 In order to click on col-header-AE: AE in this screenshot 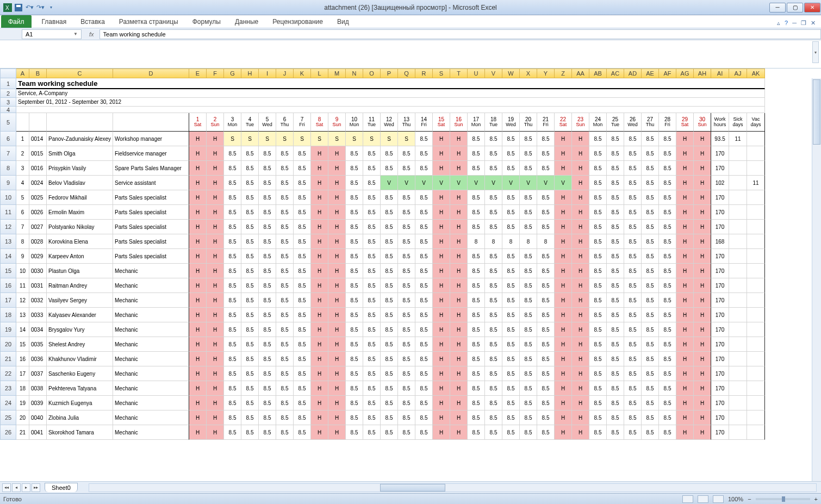, I will do `click(650, 73)`.